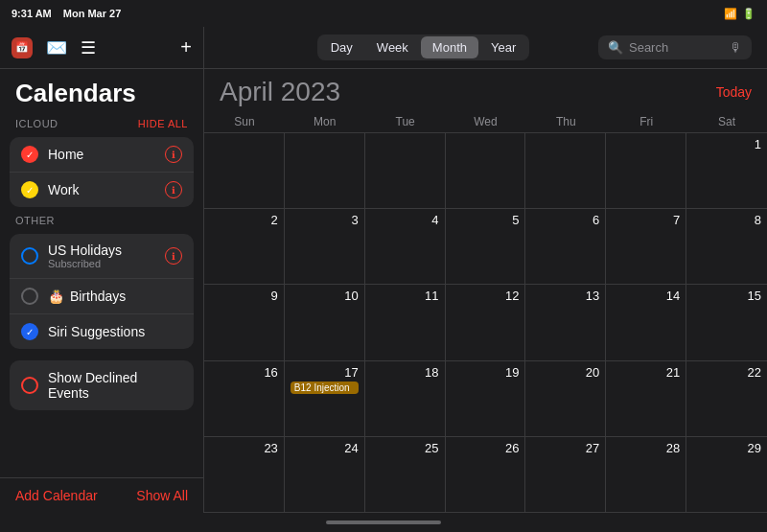 The width and height of the screenshot is (767, 532). I want to click on day-number: 26, so click(485, 449).